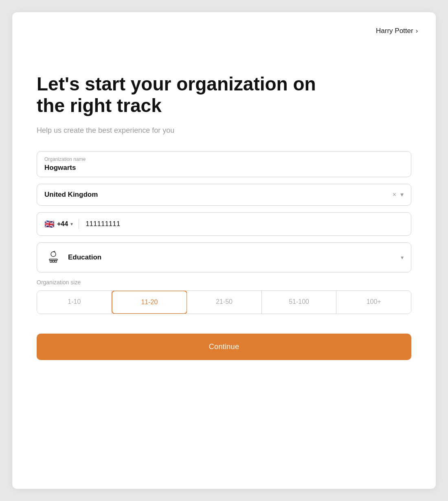 The width and height of the screenshot is (448, 501). Describe the element at coordinates (191, 95) in the screenshot. I see `page-headline: Let's start your organization on the rig…` at that location.